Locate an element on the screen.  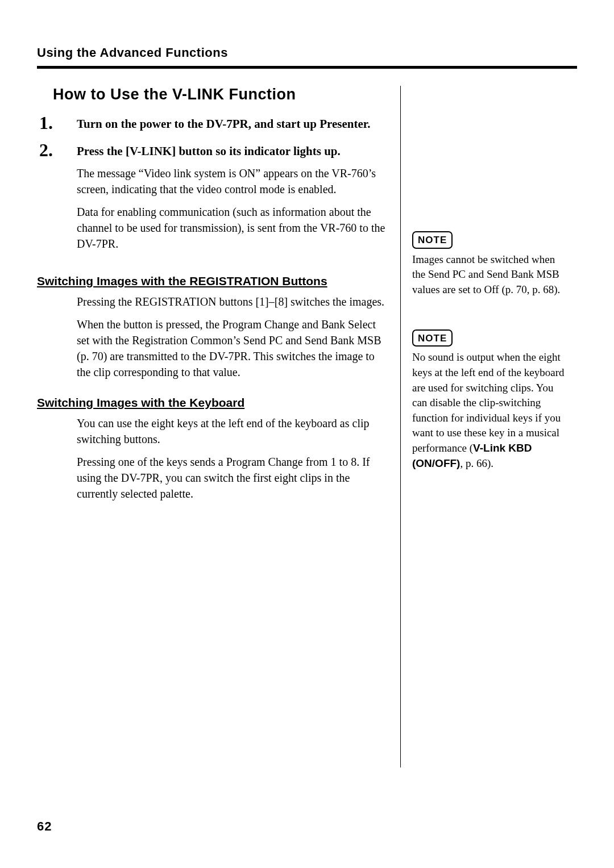
subsection-heading: Switching Images with the REGISTRATION B… is located at coordinates (213, 281).